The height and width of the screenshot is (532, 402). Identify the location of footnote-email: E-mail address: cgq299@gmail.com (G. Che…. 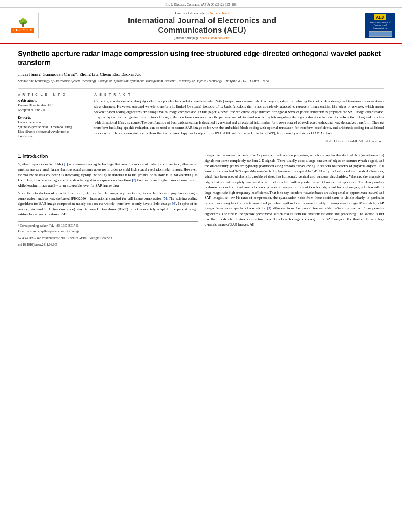
(108, 232).